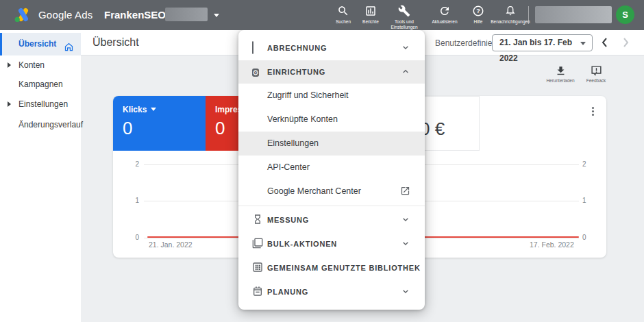  What do you see at coordinates (478, 11) in the screenshot?
I see `help-icon: ?` at bounding box center [478, 11].